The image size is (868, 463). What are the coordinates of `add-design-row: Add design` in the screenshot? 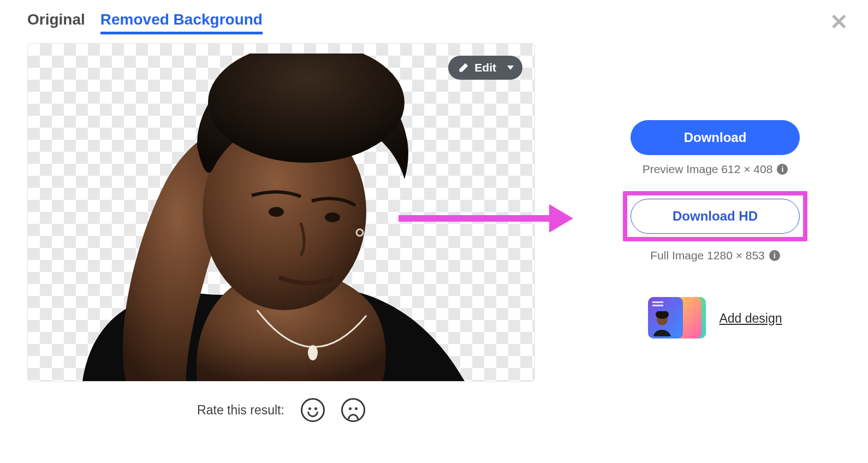 It's located at (715, 318).